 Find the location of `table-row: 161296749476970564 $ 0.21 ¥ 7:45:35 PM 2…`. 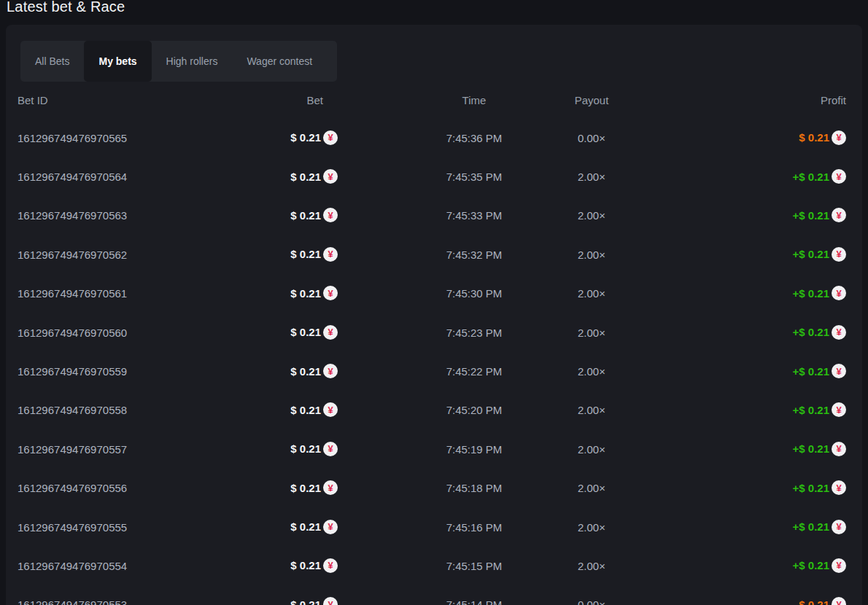

table-row: 161296749476970564 $ 0.21 ¥ 7:45:35 PM 2… is located at coordinates (434, 176).